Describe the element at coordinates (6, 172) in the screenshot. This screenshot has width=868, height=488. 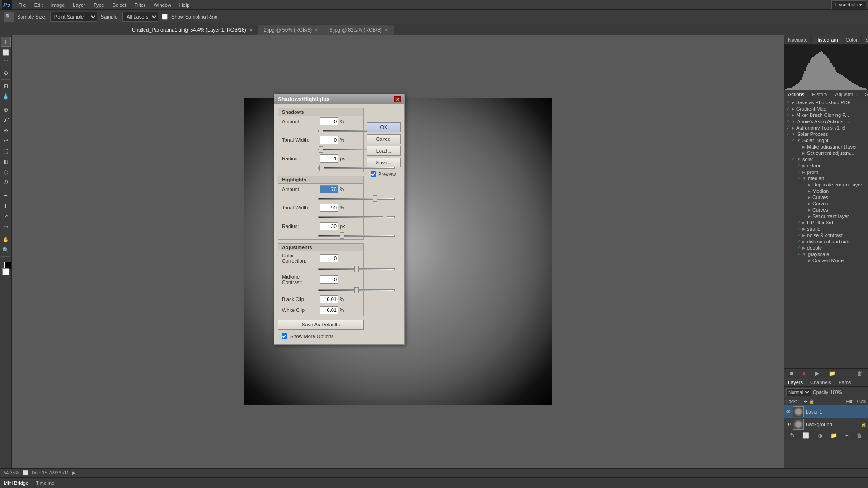
I see `blur-tool: ◌` at that location.